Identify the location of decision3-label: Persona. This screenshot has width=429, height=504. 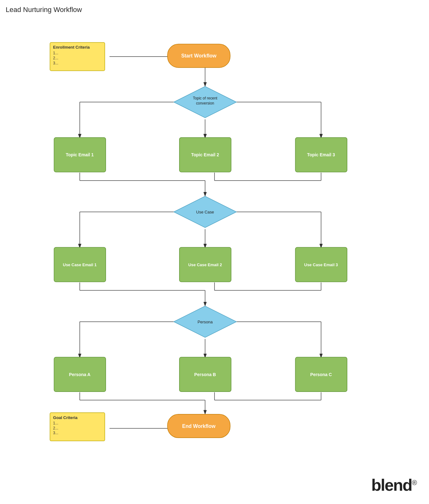
(205, 322).